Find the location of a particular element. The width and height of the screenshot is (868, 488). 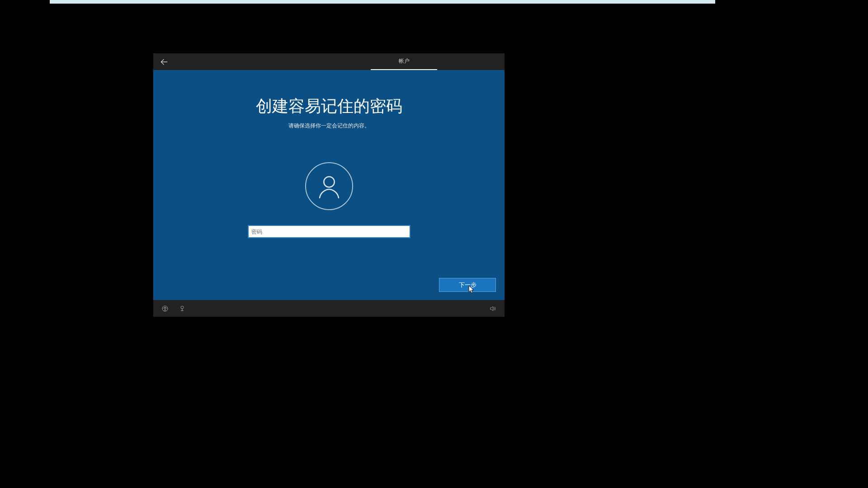

page-heading: 创建容易记住的密码 is located at coordinates (329, 107).